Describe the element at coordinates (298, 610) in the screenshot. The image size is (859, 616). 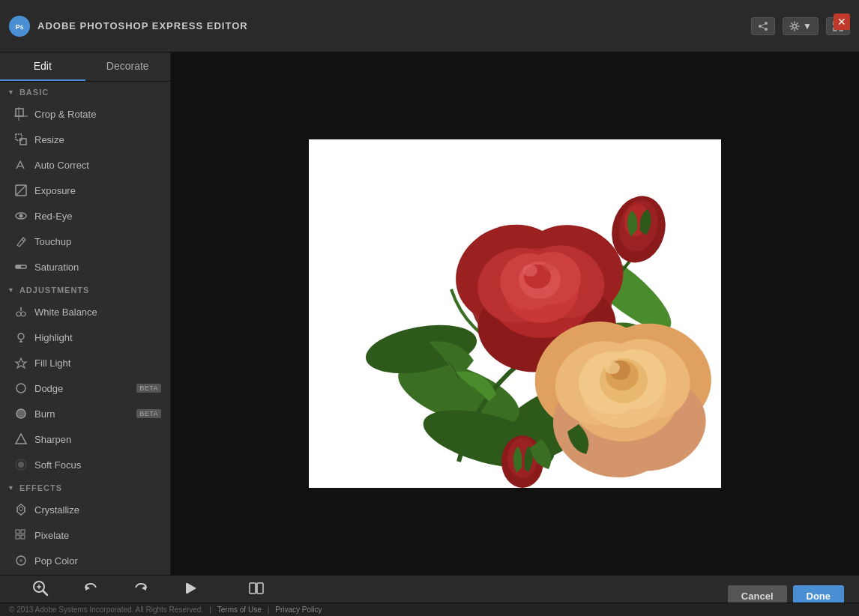
I see `footer-privacy-link: Privacy Policy` at that location.